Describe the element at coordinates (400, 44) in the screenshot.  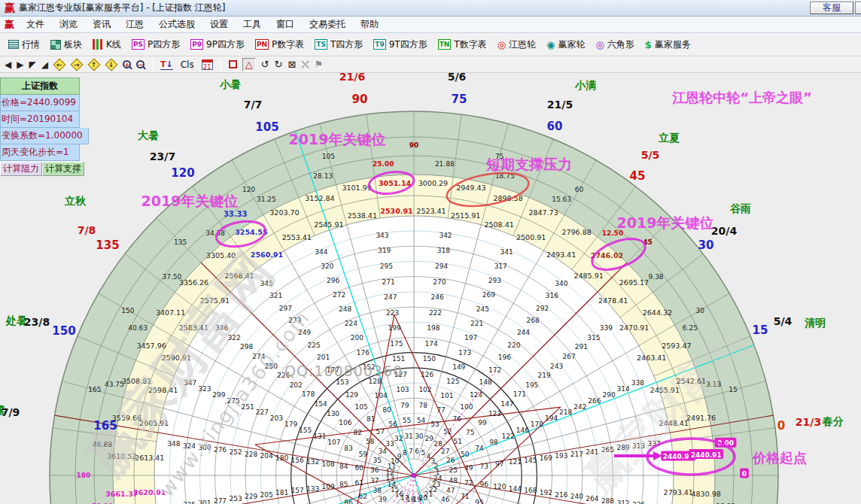
I see `toolbar-button-9T四方形: T99T四方形` at that location.